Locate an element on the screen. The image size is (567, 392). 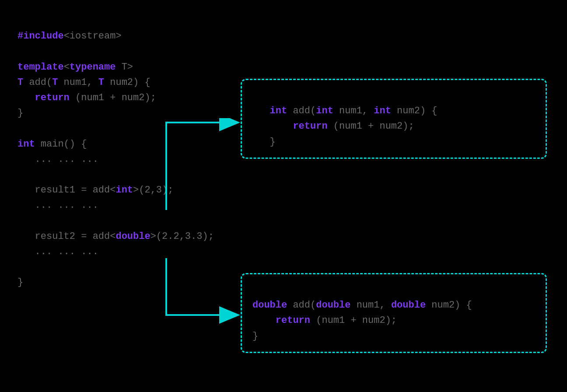
call-post: >(2,3); is located at coordinates (153, 190).